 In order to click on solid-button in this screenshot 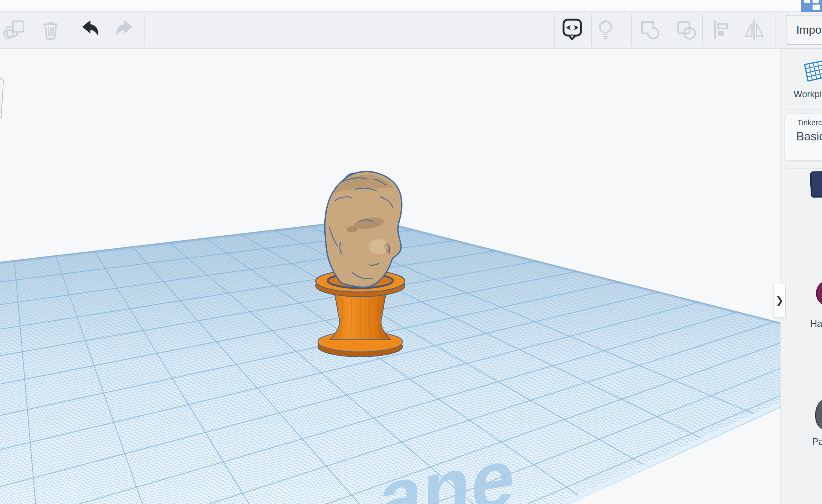, I will do `click(649, 30)`.